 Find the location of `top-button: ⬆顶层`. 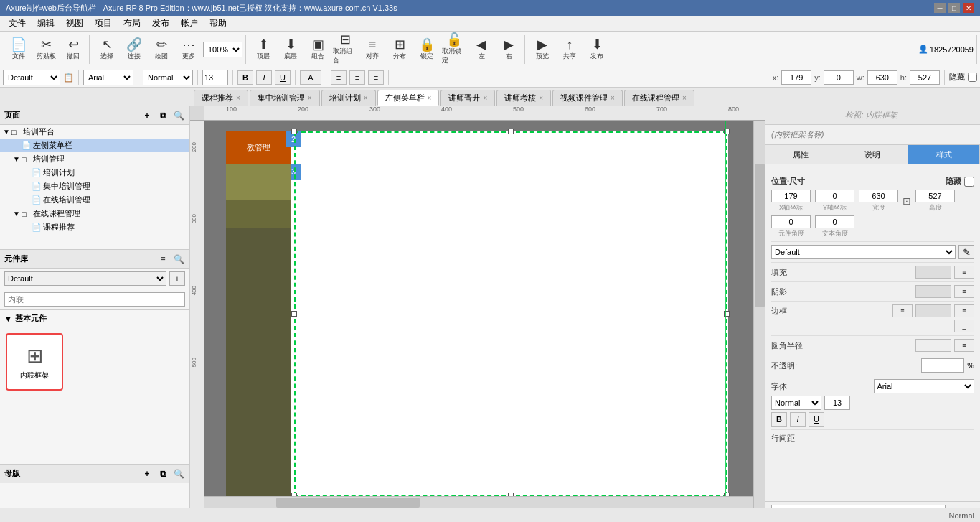

top-button: ⬆顶层 is located at coordinates (263, 50).